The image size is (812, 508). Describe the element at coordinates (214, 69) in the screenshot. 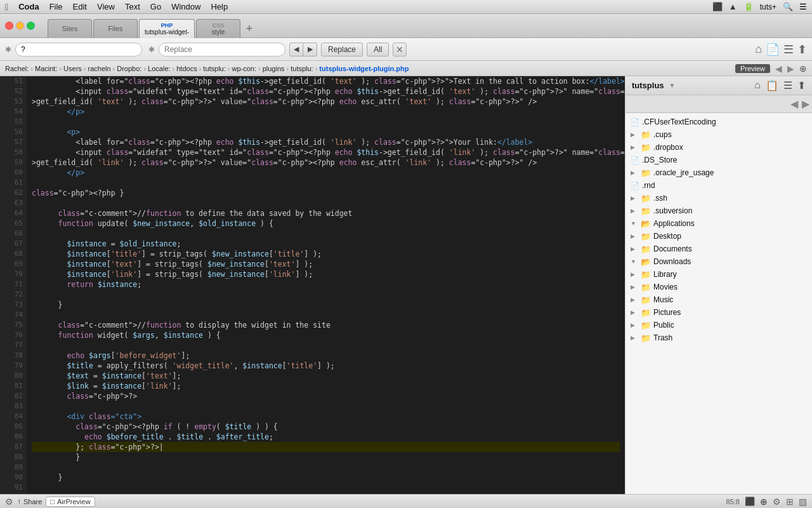

I see `breadcrumb-tutsplu: tutsplu:` at that location.